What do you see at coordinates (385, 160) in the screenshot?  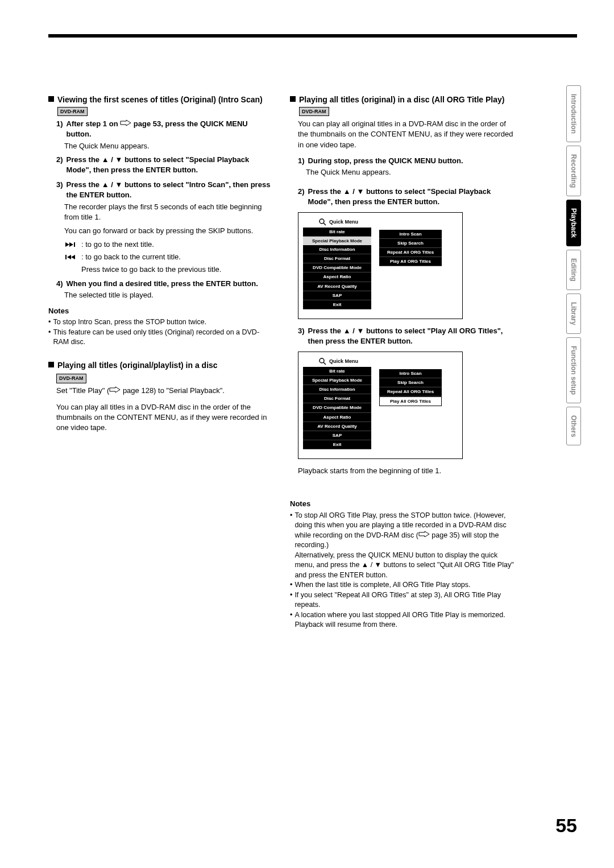 I see `step1-bold: During stop, press the QUICK MENU button…` at bounding box center [385, 160].